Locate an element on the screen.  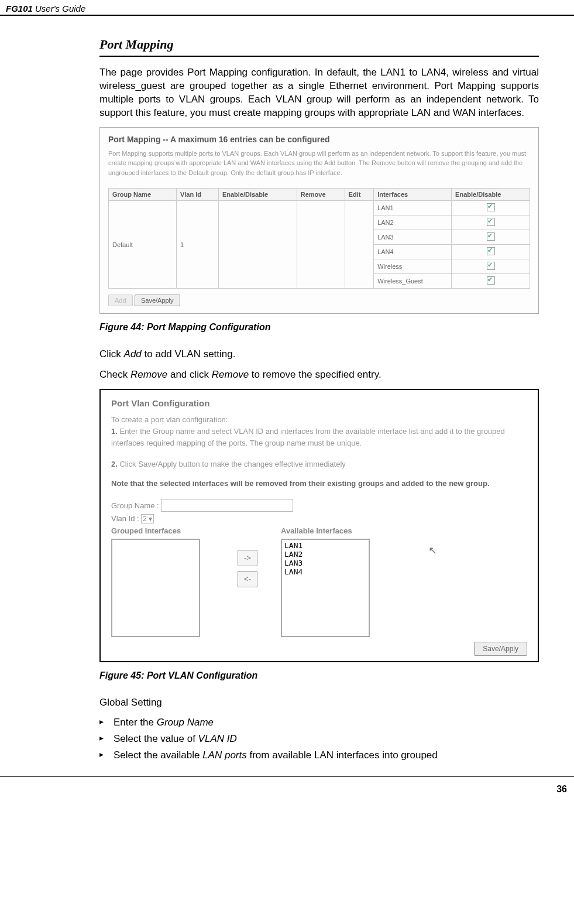
cell-interface: LAN3 is located at coordinates (413, 238).